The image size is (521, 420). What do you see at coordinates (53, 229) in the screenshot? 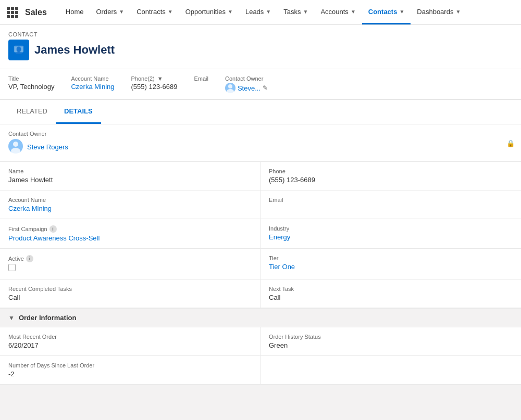
I see `first-campaign-info-icon: i` at bounding box center [53, 229].